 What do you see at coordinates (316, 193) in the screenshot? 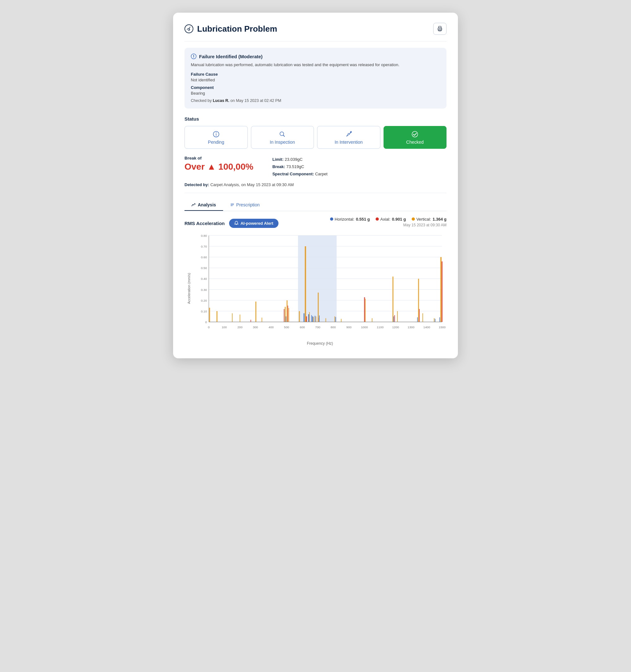
I see `break-divider` at bounding box center [316, 193].